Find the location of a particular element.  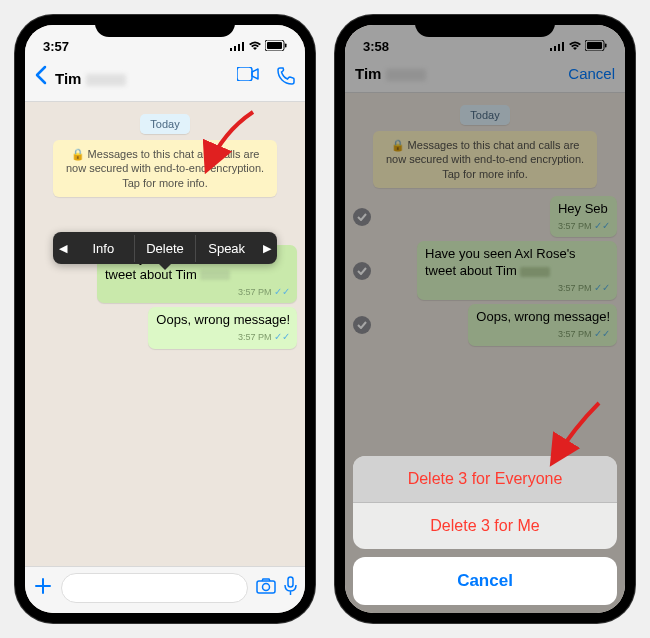

menu-delete: Delete is located at coordinates (166, 248).